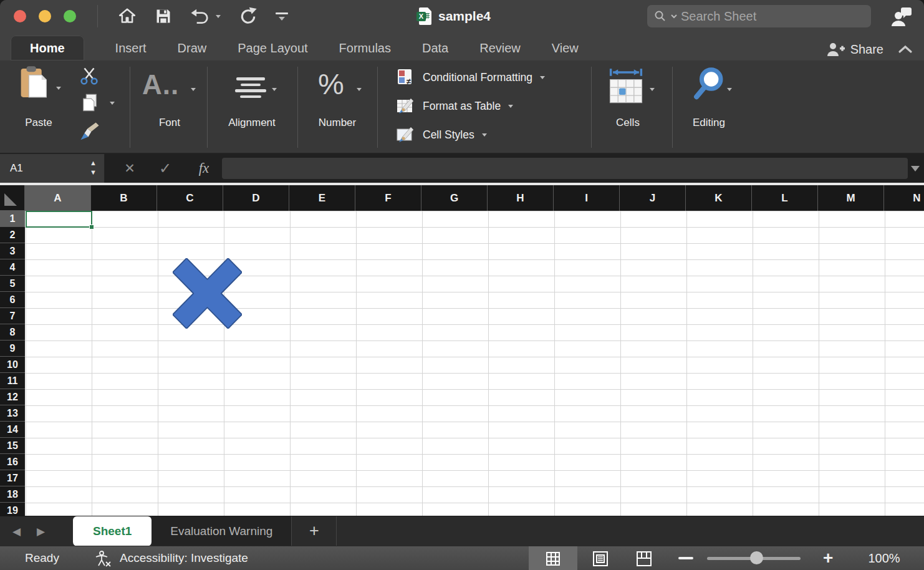 This screenshot has width=924, height=570. I want to click on name-box-spinner: ▲ ▼, so click(94, 168).